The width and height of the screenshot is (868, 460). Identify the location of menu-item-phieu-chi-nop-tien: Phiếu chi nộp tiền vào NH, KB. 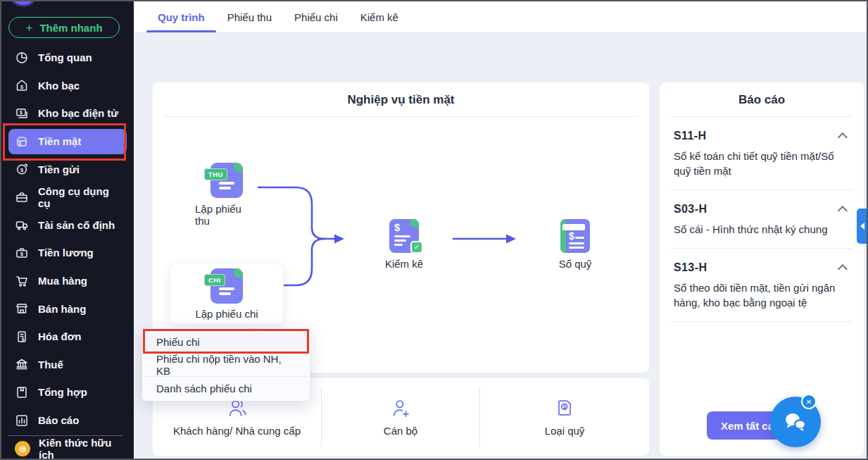
(226, 365).